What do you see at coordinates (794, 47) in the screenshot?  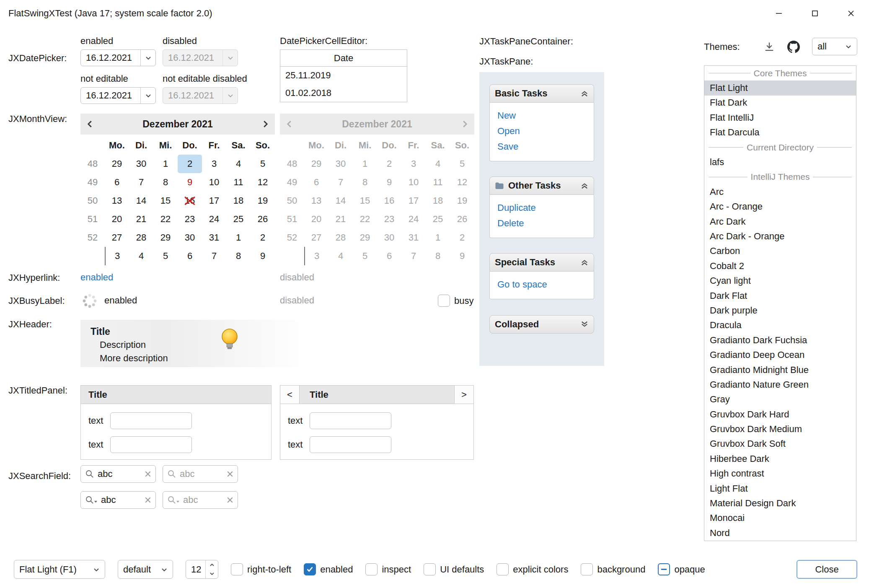 I see `github-button` at bounding box center [794, 47].